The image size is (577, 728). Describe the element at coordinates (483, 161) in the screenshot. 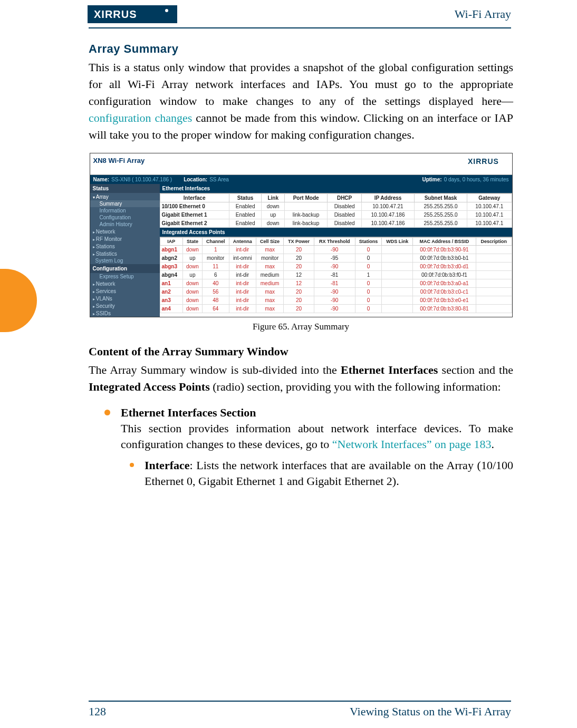

I see `svg-text: XIRRUS` at that location.